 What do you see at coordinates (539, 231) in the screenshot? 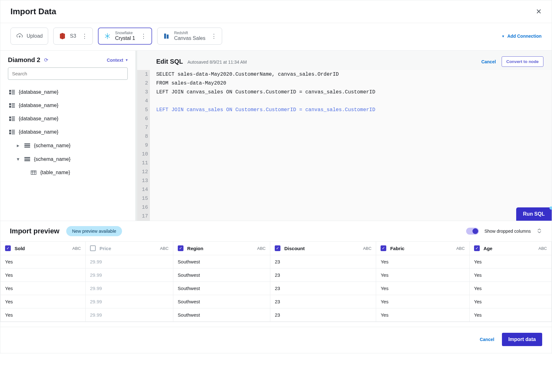
I see `expand-icon` at bounding box center [539, 231].